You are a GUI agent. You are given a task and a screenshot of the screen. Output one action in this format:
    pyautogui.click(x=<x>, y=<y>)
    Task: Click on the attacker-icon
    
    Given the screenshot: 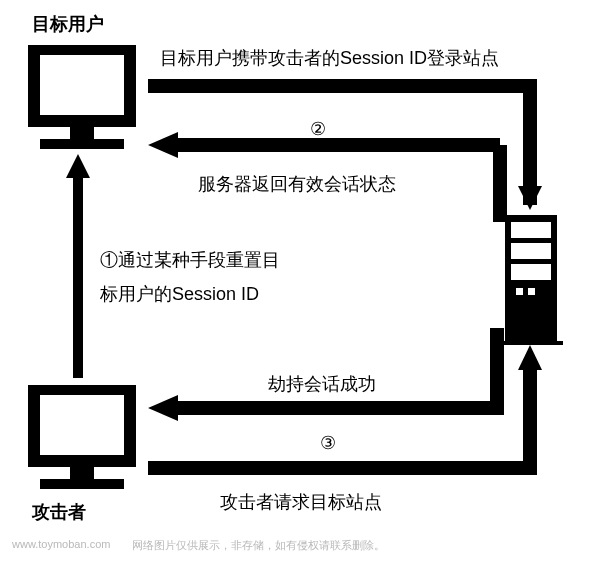 What is the action you would take?
    pyautogui.click(x=82, y=437)
    